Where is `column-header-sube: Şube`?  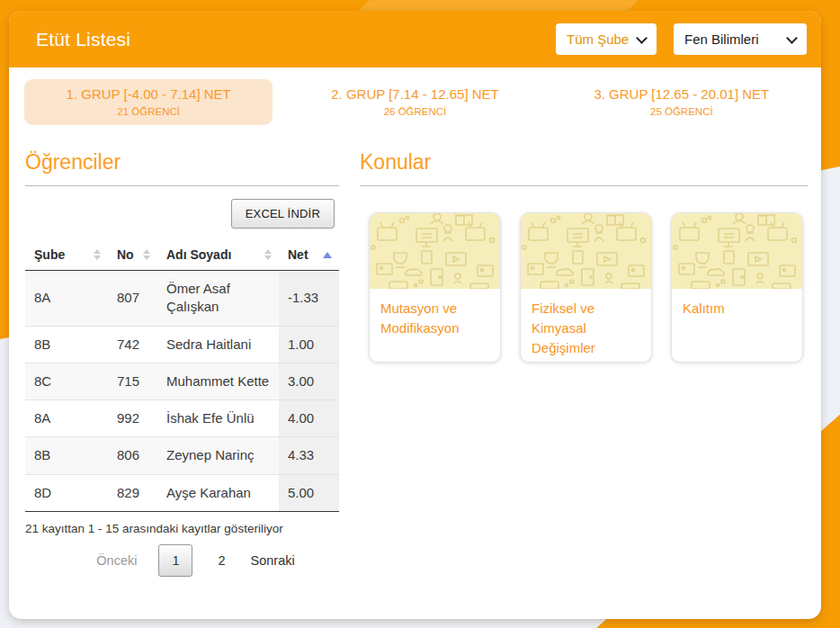
column-header-sube: Şube is located at coordinates (67, 256).